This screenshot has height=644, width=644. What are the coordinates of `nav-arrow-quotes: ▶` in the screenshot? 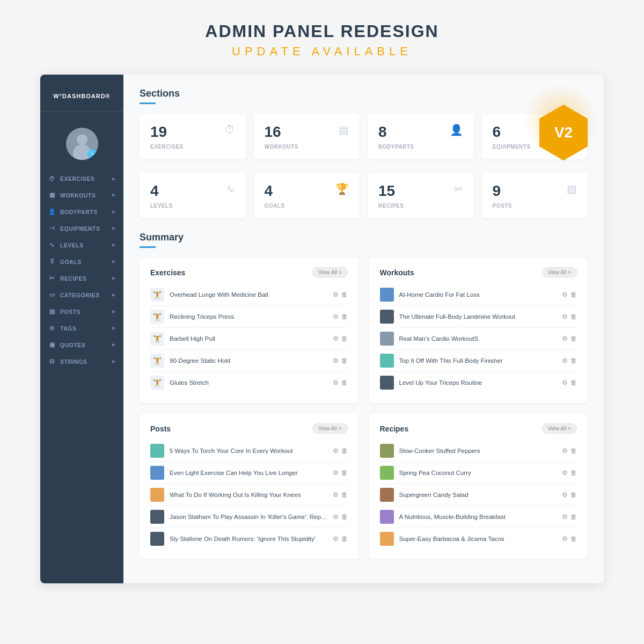 It's located at (114, 345).